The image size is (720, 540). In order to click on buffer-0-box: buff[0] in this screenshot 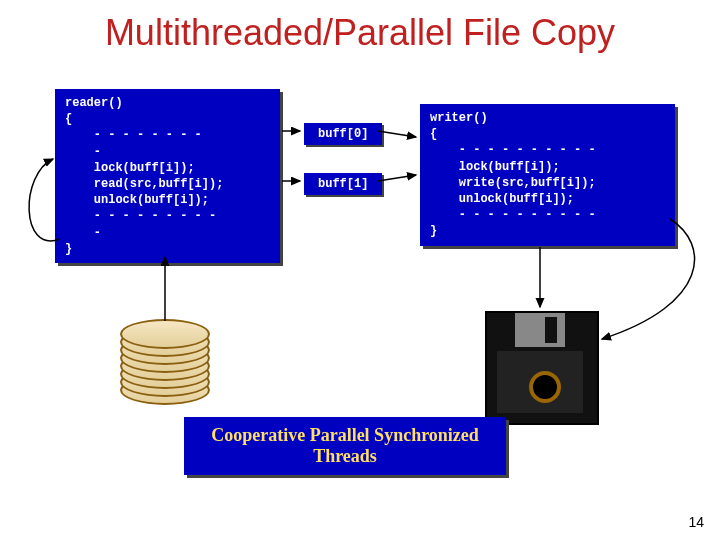, I will do `click(343, 134)`.